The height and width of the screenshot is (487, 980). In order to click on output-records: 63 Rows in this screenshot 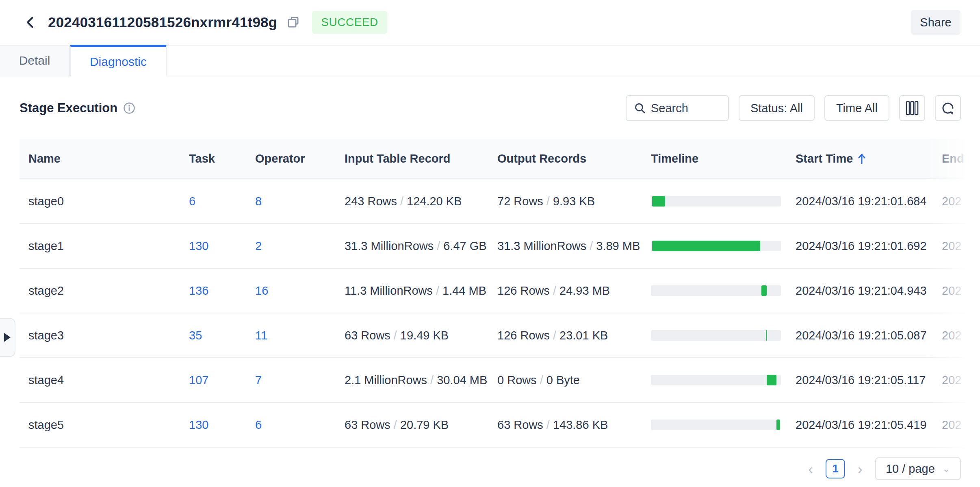, I will do `click(520, 425)`.